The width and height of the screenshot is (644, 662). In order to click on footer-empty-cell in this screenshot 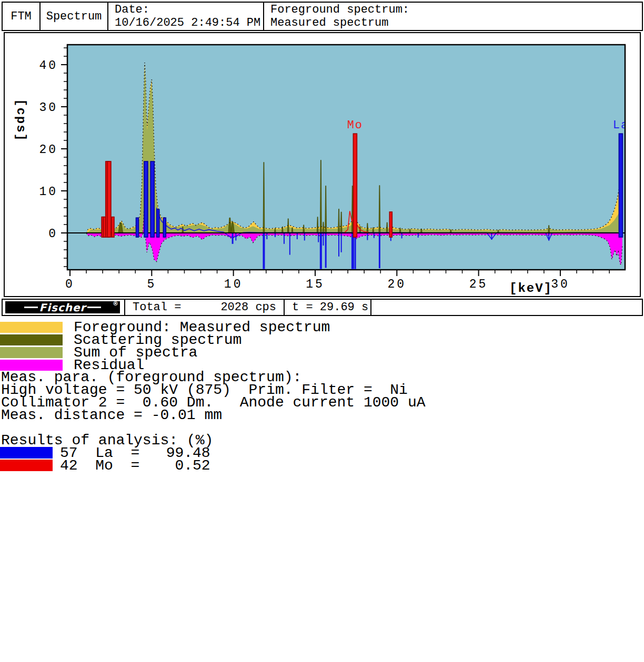, I will do `click(506, 307)`.